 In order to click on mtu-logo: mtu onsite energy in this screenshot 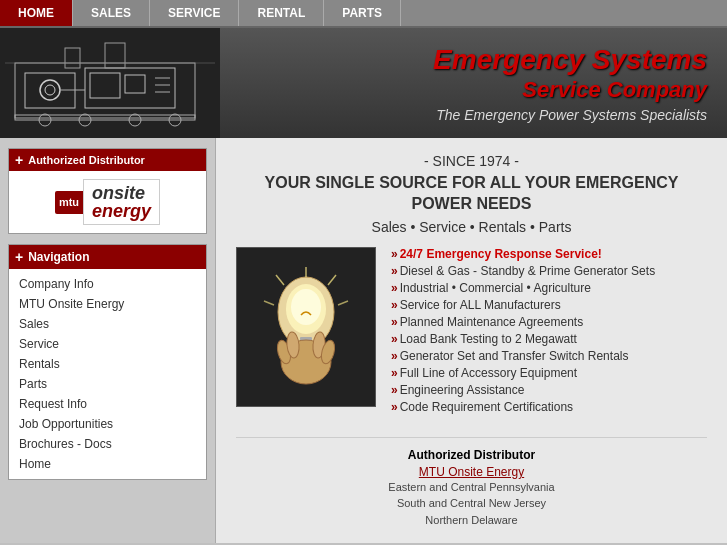, I will do `click(108, 202)`.